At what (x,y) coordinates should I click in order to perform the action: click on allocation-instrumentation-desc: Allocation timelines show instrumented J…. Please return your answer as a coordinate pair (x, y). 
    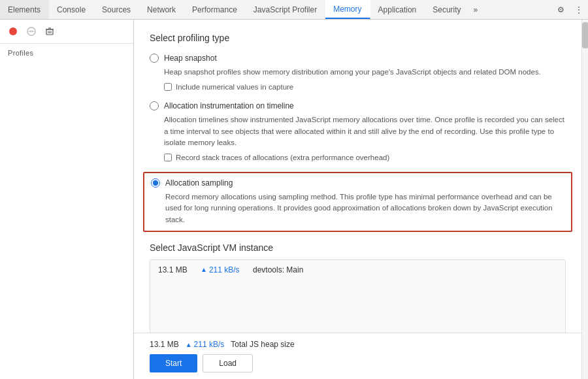
    Looking at the image, I should click on (365, 131).